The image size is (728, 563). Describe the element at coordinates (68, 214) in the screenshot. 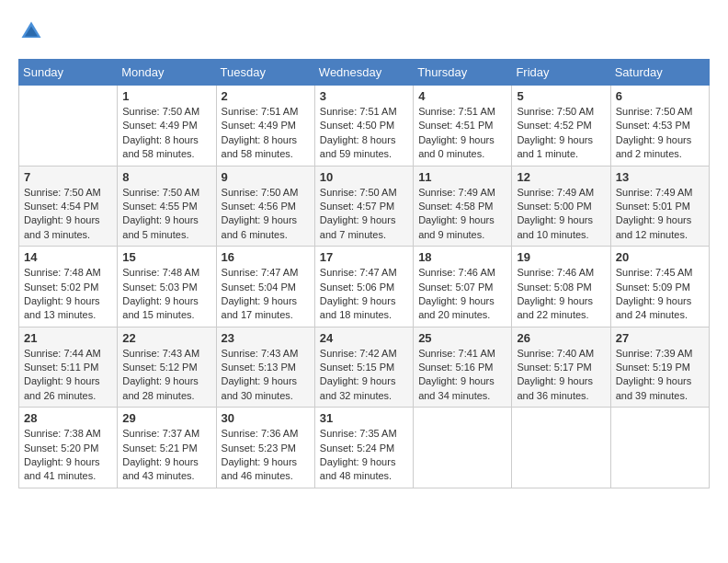

I see `day-info: Sunrise: 7:50 AMSunset: 4:54 PMDaylight:…` at that location.